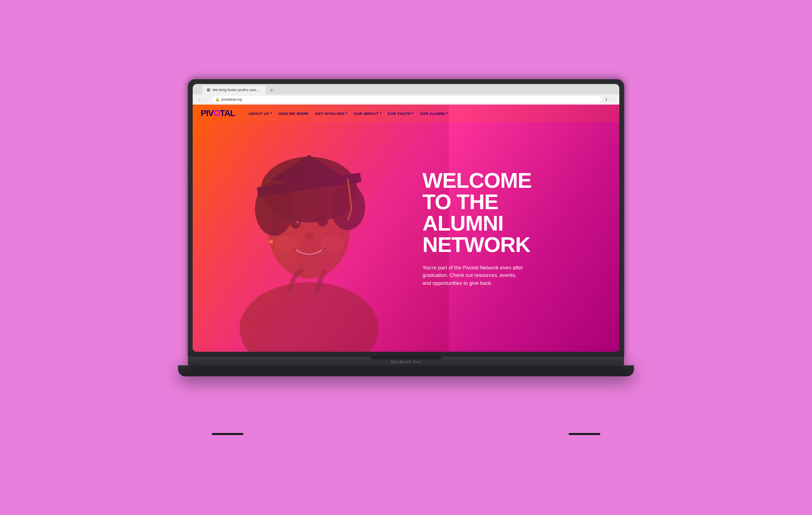 The height and width of the screenshot is (515, 812). I want to click on headline-line1: WELCOME, so click(513, 180).